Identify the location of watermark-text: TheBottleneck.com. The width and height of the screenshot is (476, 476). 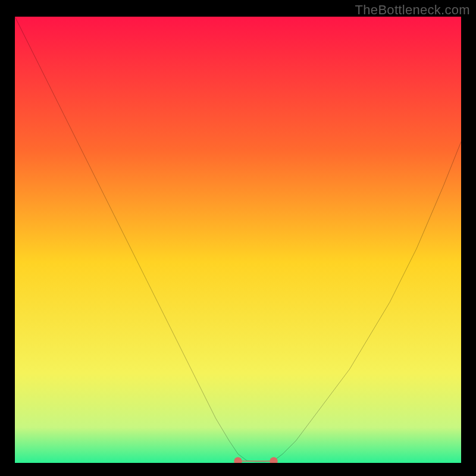
(413, 10).